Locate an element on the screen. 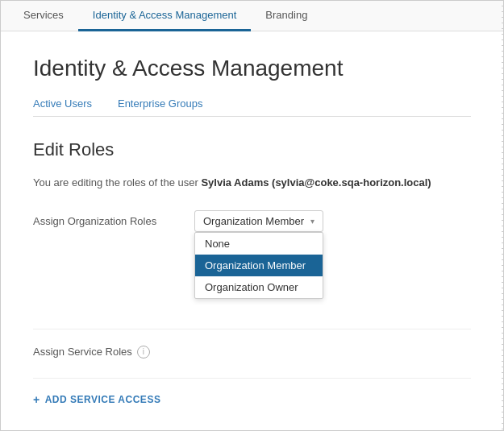 The image size is (504, 431). edit-description: You are editing the roles of the user Sy… is located at coordinates (252, 183).